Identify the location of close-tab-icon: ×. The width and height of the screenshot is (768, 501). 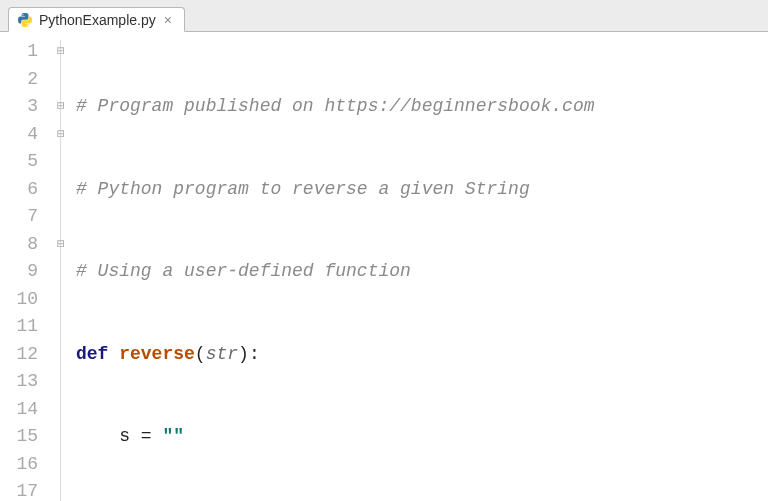
(168, 20).